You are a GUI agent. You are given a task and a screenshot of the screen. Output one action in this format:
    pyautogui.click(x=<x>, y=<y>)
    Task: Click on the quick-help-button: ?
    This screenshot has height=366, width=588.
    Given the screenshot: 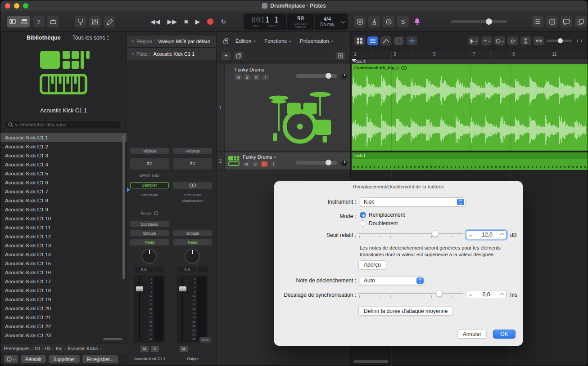 What is the action you would take?
    pyautogui.click(x=39, y=22)
    